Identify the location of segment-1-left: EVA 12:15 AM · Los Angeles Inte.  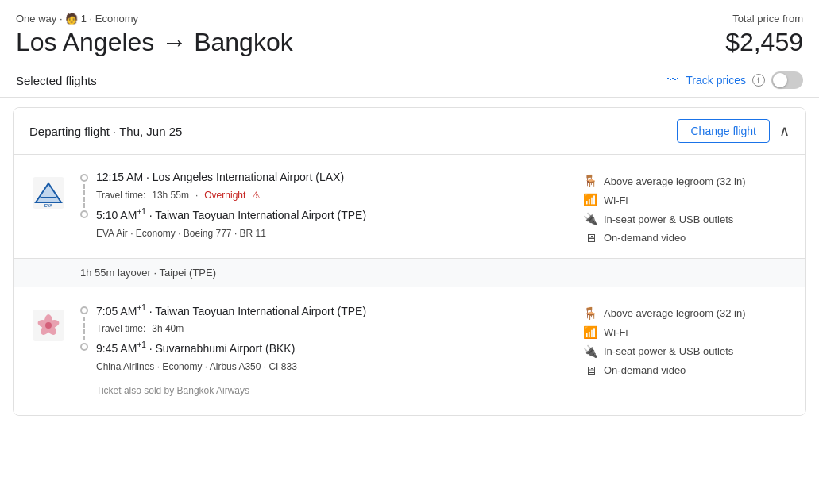
(300, 206).